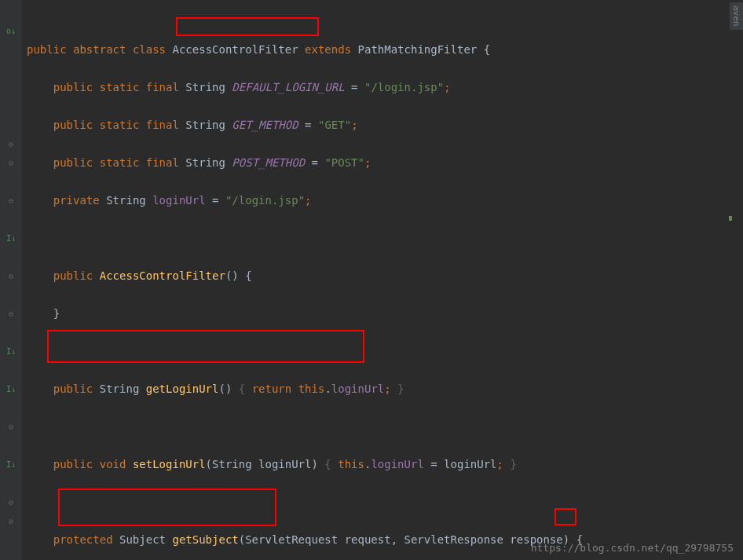 The width and height of the screenshot is (743, 560). I want to click on highlight-box-class-name, so click(247, 27).